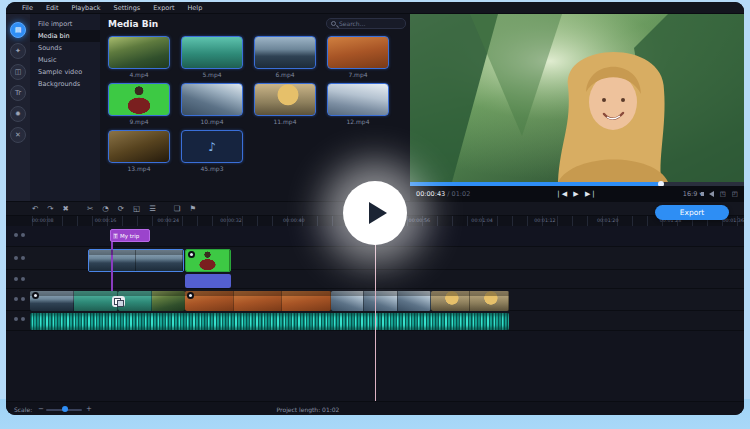  What do you see at coordinates (18, 51) in the screenshot?
I see `rail-filters-icon: ✦` at bounding box center [18, 51].